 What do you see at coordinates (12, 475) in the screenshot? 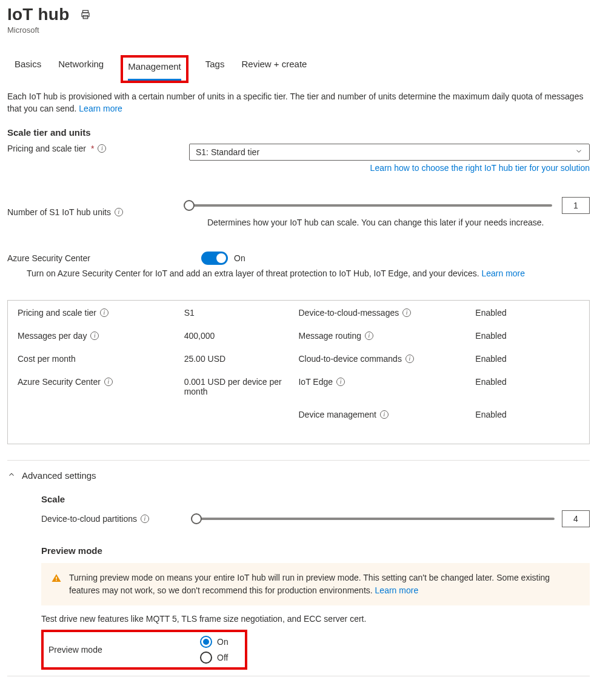
I see `chevron-up-icon` at bounding box center [12, 475].